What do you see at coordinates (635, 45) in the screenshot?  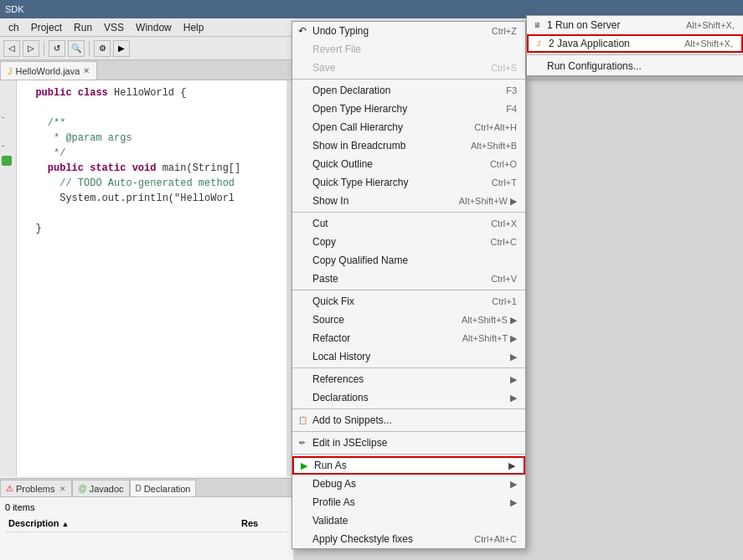 I see `submenu-run-as: 🖥 1 Run on Server Alt+Shift+X, J 2 Java …` at bounding box center [635, 45].